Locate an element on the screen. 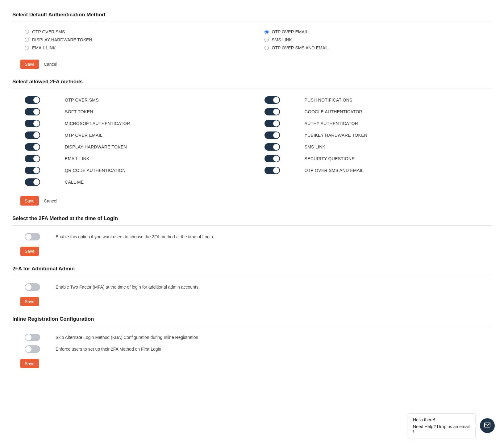 The height and width of the screenshot is (446, 504). toggle-row: EMAIL LINK is located at coordinates (138, 159).